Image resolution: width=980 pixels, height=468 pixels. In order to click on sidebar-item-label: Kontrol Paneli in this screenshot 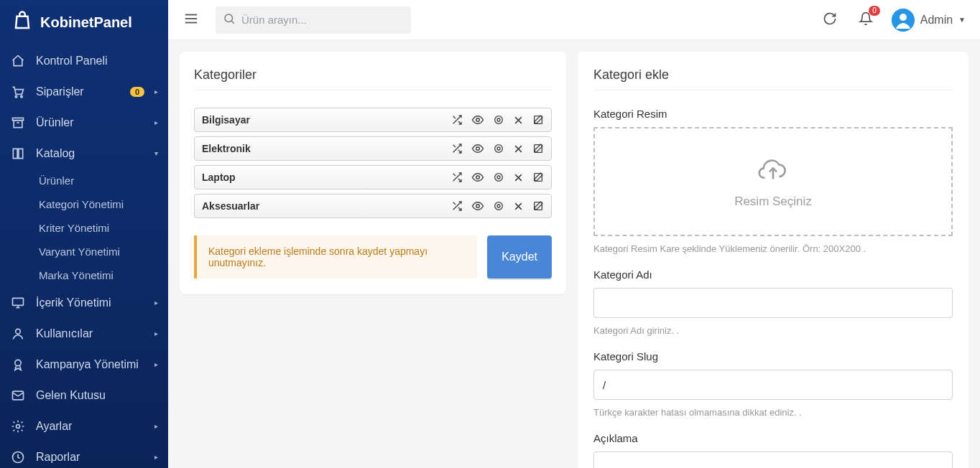, I will do `click(97, 61)`.